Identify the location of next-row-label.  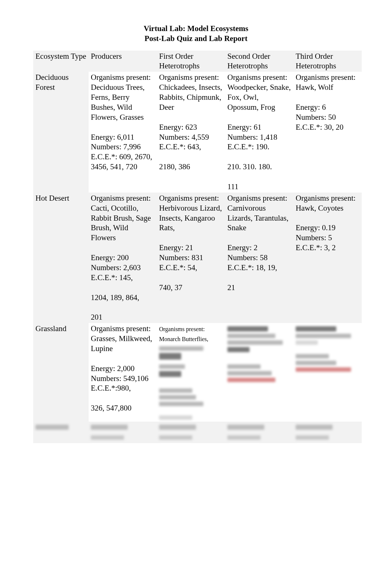
(61, 432).